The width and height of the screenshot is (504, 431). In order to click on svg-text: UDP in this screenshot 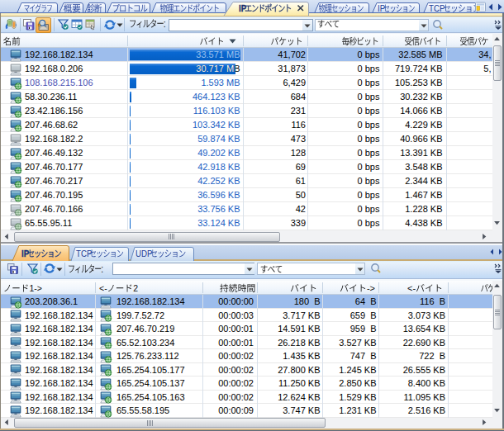, I will do `click(144, 253)`.